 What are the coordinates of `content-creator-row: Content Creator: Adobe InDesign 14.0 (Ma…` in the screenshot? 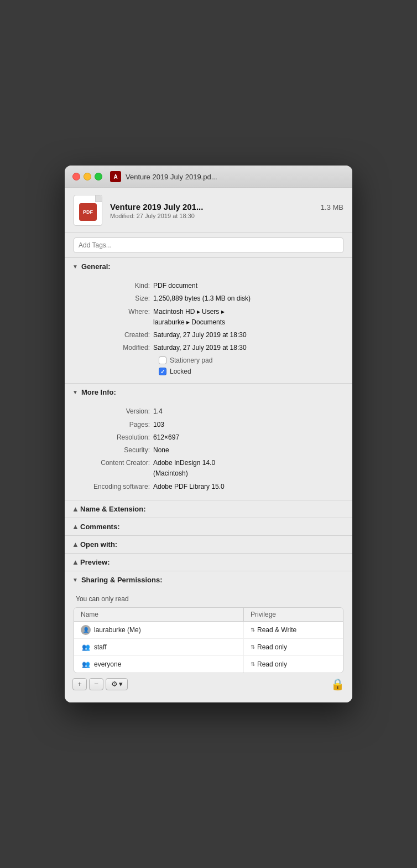 It's located at (208, 468).